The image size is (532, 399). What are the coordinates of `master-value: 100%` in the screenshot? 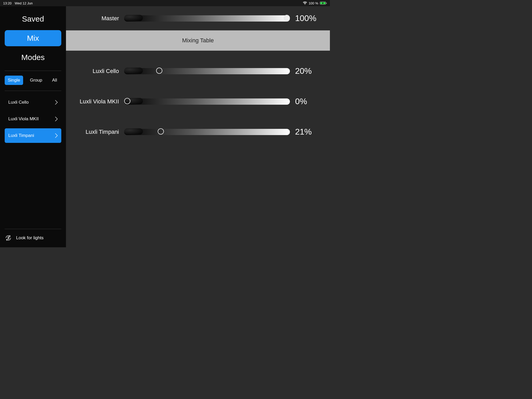 It's located at (309, 18).